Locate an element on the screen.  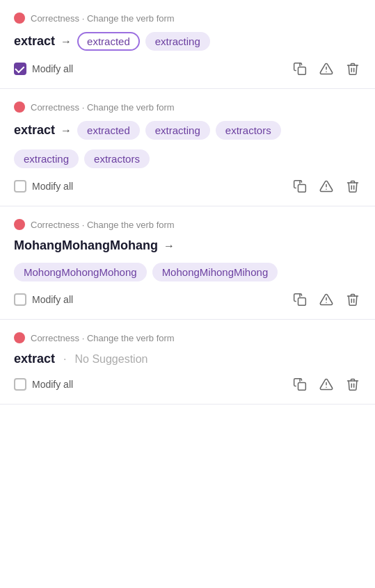
verb-row-4: extract · No Suggestion is located at coordinates (188, 359).